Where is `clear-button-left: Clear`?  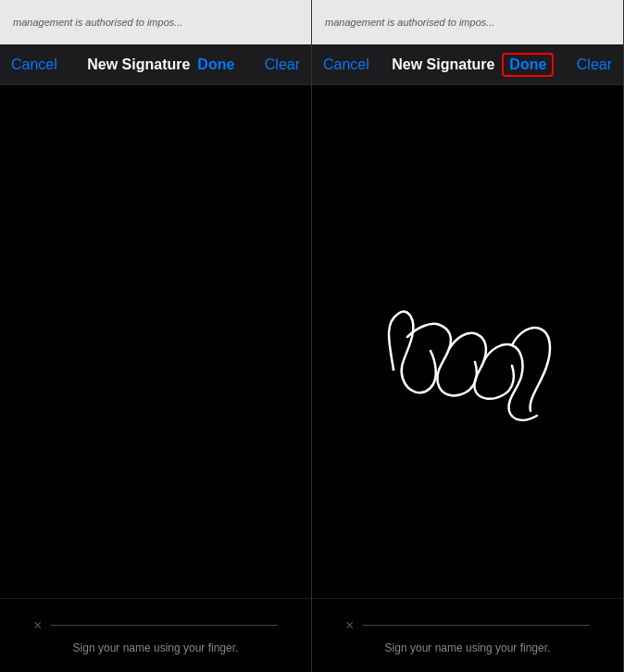 clear-button-left: Clear is located at coordinates (282, 65).